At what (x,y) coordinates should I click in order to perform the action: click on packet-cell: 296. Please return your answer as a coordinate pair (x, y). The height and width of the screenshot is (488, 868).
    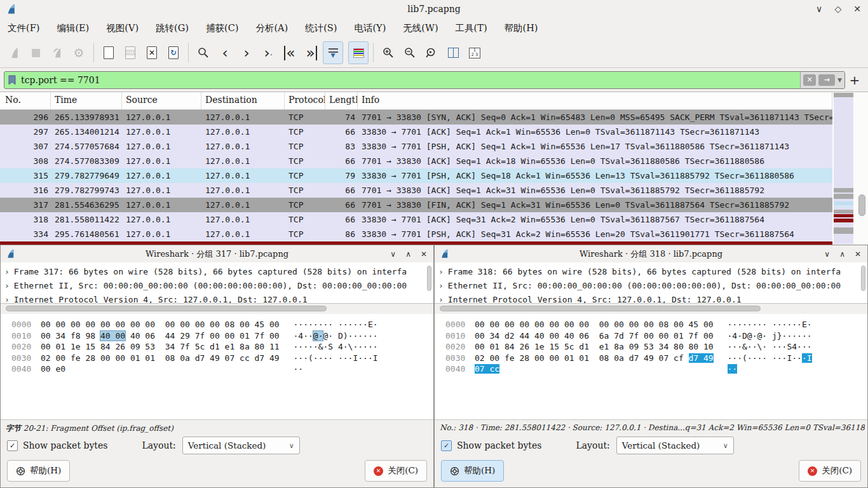
    Looking at the image, I should click on (25, 117).